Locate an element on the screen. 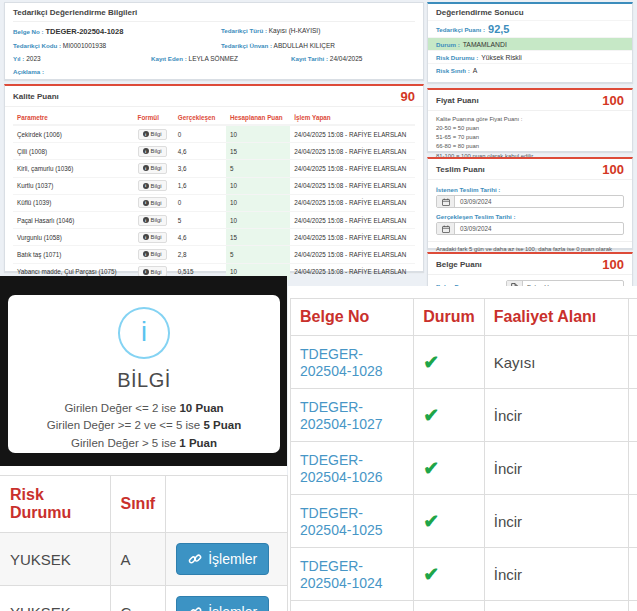  col-risk-durumu: Risk Durumu is located at coordinates (55, 504).